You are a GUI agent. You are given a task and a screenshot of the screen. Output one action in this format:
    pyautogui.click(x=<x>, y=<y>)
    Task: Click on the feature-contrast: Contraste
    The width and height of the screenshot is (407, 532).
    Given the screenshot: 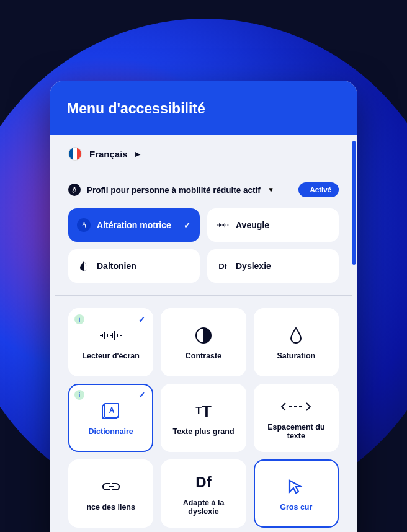 What is the action you would take?
    pyautogui.click(x=204, y=342)
    